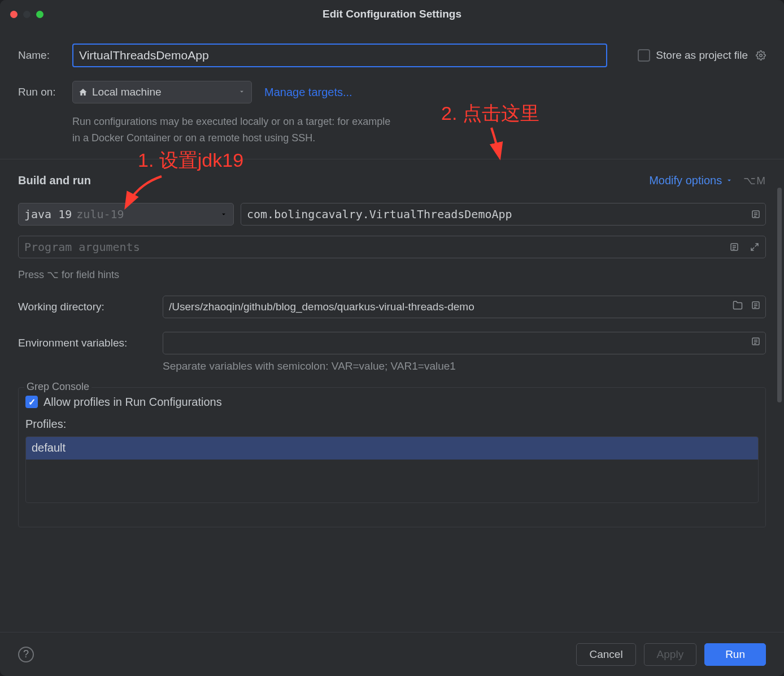 The image size is (784, 676). Describe the element at coordinates (27, 15) in the screenshot. I see `minimize-window-button` at that location.